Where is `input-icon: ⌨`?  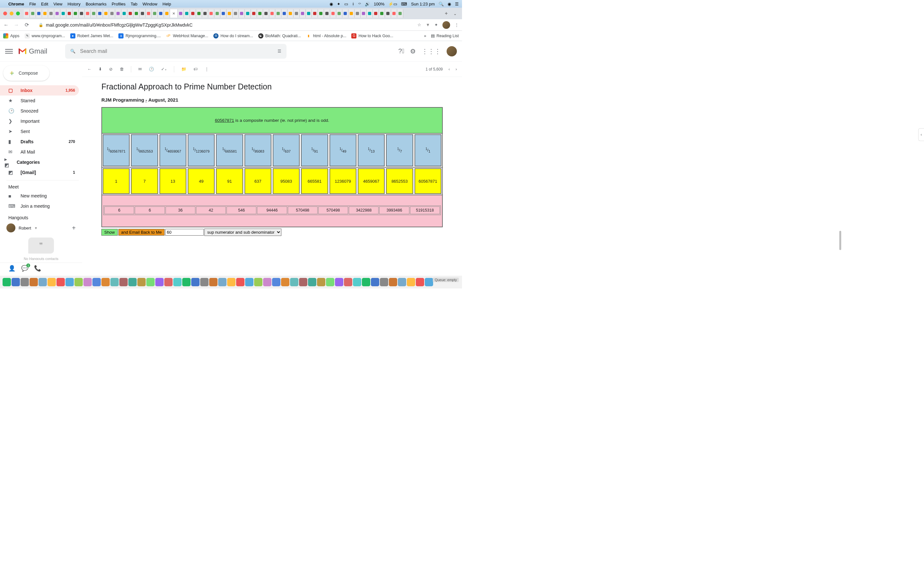 input-icon: ⌨ is located at coordinates (404, 4).